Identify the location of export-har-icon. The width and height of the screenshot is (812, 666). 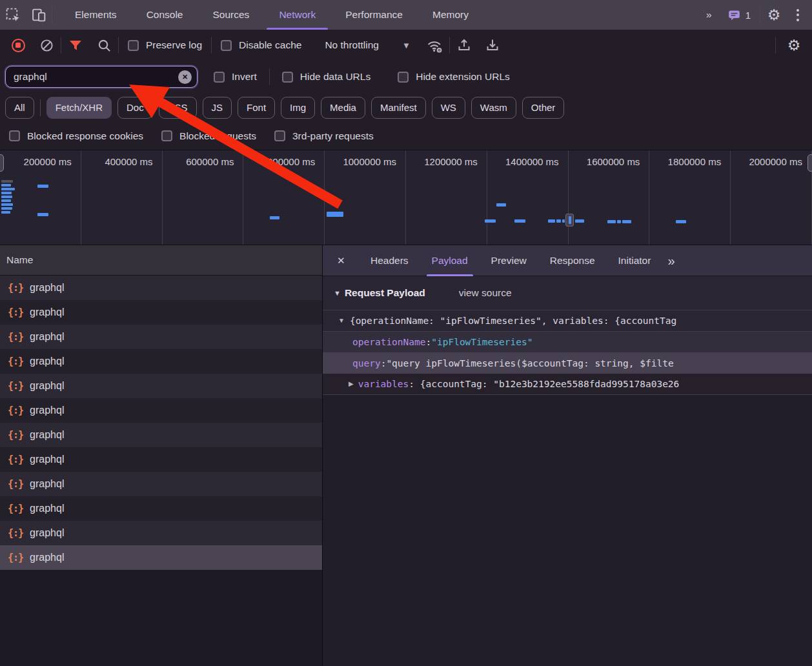
(492, 45).